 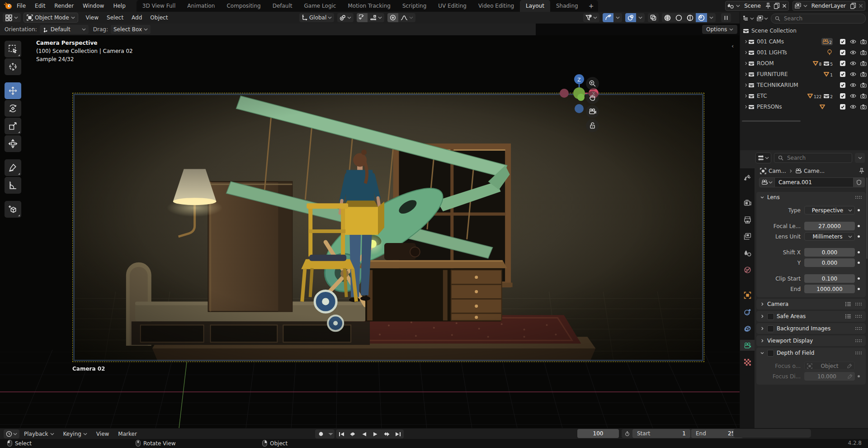 I want to click on outliner-row-cams: 001 CAMs 2, so click(x=804, y=42).